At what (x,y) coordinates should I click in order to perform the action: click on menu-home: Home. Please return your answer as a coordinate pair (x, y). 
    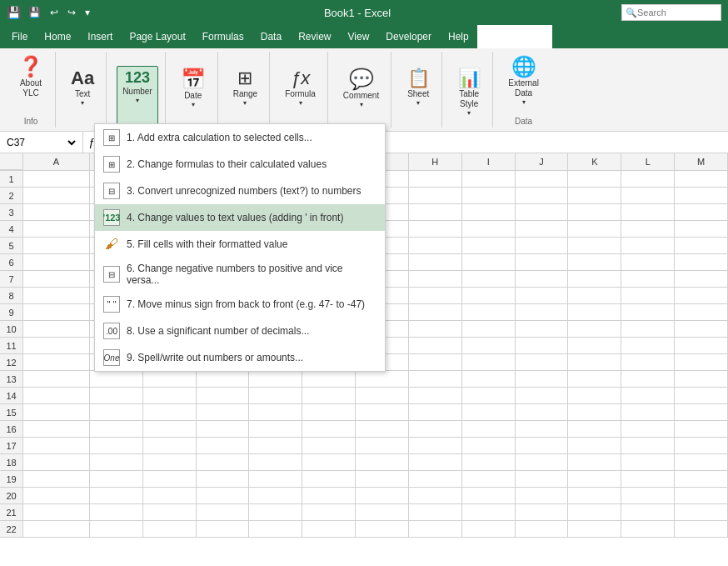
    Looking at the image, I should click on (57, 37).